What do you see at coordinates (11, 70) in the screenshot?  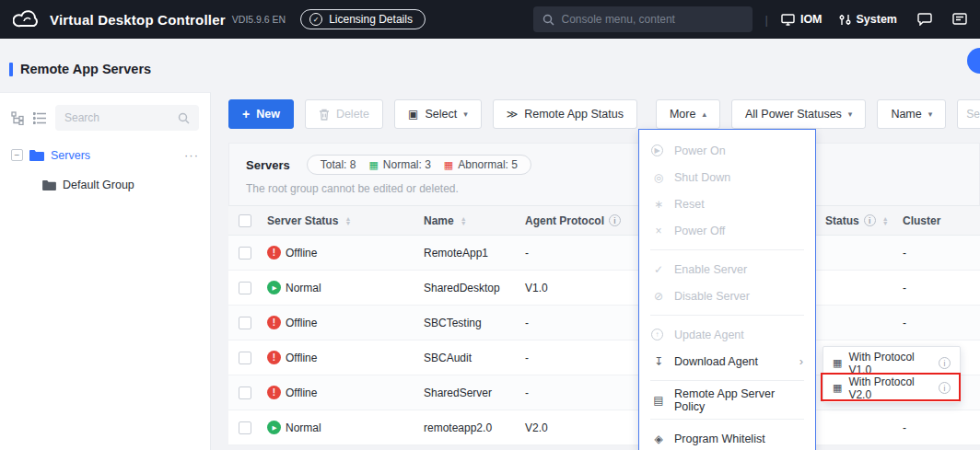 I see `title-accent-bar` at bounding box center [11, 70].